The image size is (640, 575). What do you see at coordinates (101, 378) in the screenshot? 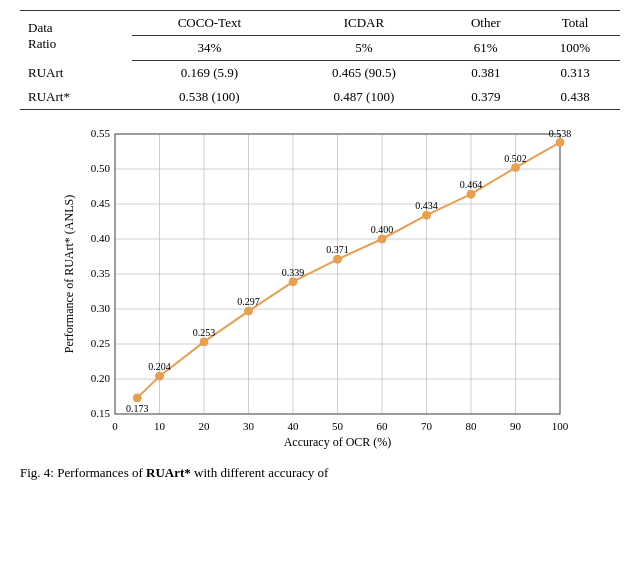
I see `svg-text: 0.20` at bounding box center [101, 378].